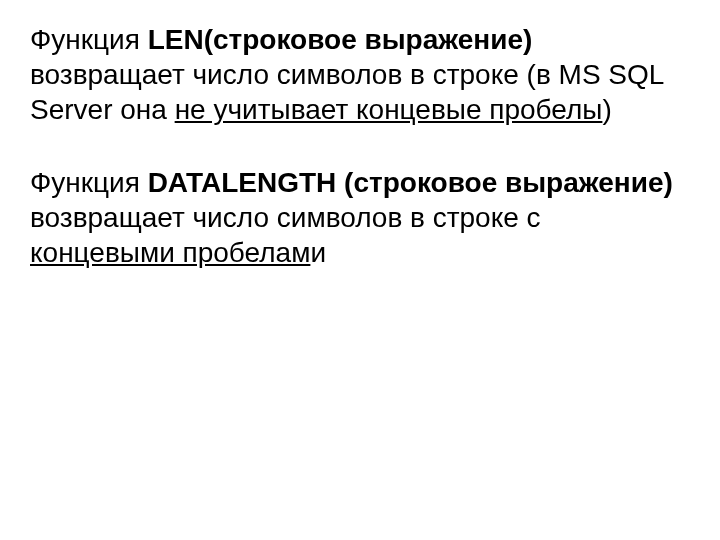 This screenshot has height=540, width=720. Describe the element at coordinates (286, 218) in the screenshot. I see `text-fragment: возвращает число символов в строке с` at that location.